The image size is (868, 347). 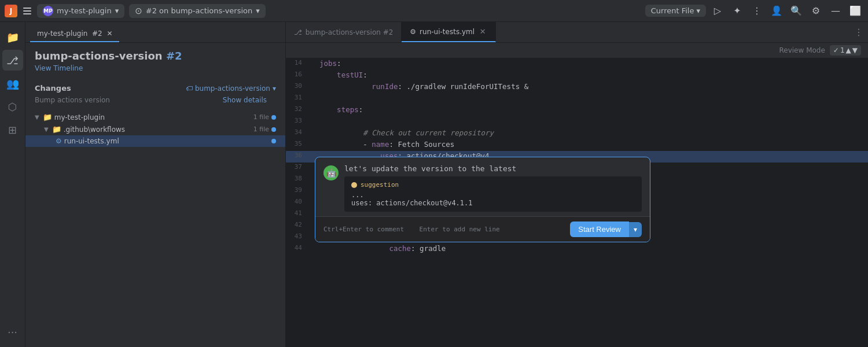 What do you see at coordinates (635, 230) in the screenshot?
I see `start-review-chevron-button: ▾` at bounding box center [635, 230].